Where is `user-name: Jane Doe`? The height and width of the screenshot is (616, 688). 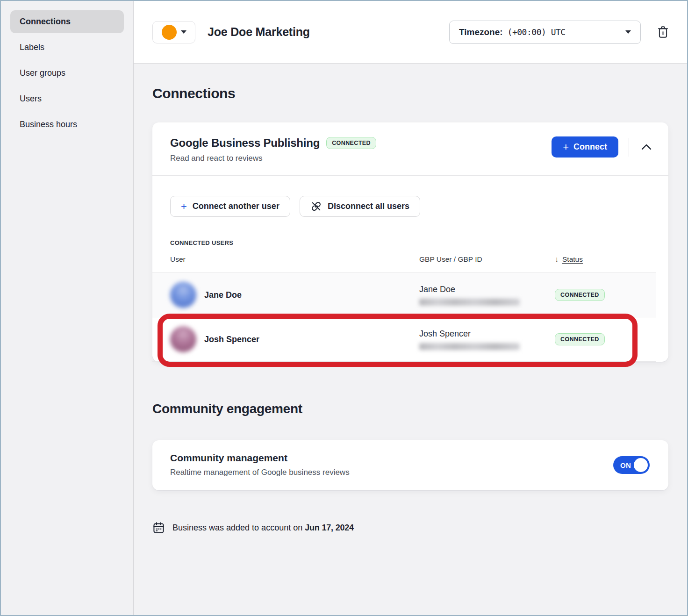 user-name: Jane Doe is located at coordinates (223, 295).